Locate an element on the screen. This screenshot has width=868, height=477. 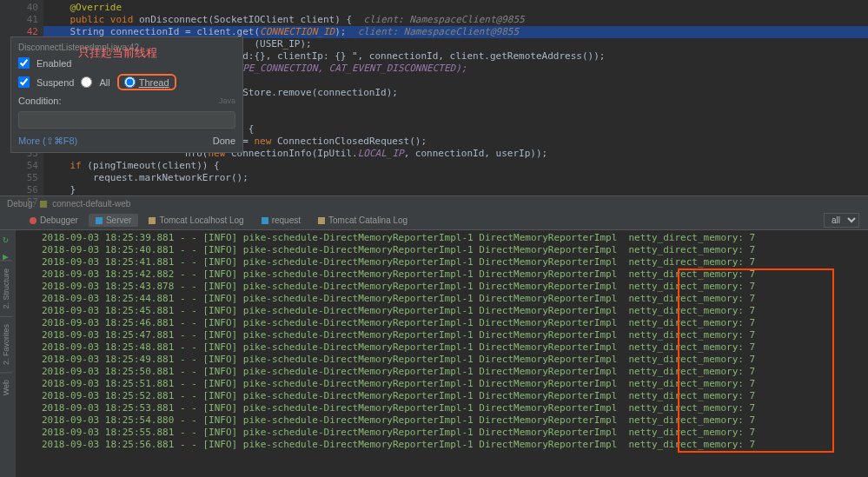
annotation-suspend-thread: 只挂起当前线程 is located at coordinates (118, 53).